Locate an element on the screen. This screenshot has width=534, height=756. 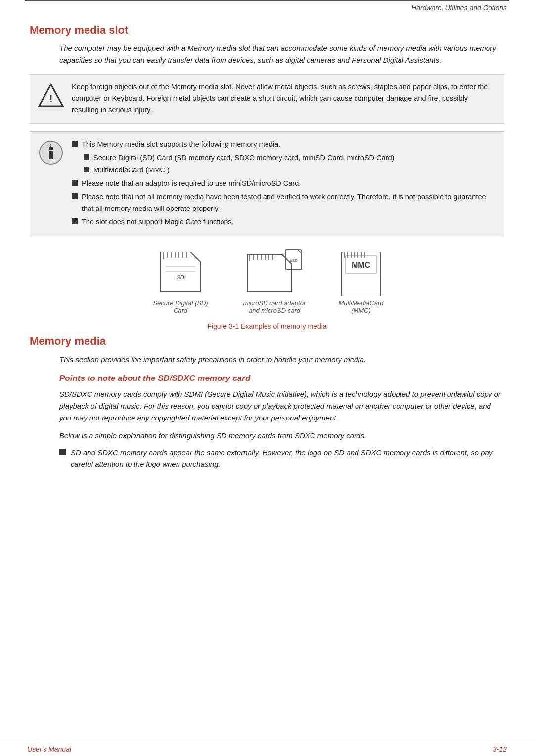
info-content: This Memory media slot supports the foll… is located at coordinates (284, 184).